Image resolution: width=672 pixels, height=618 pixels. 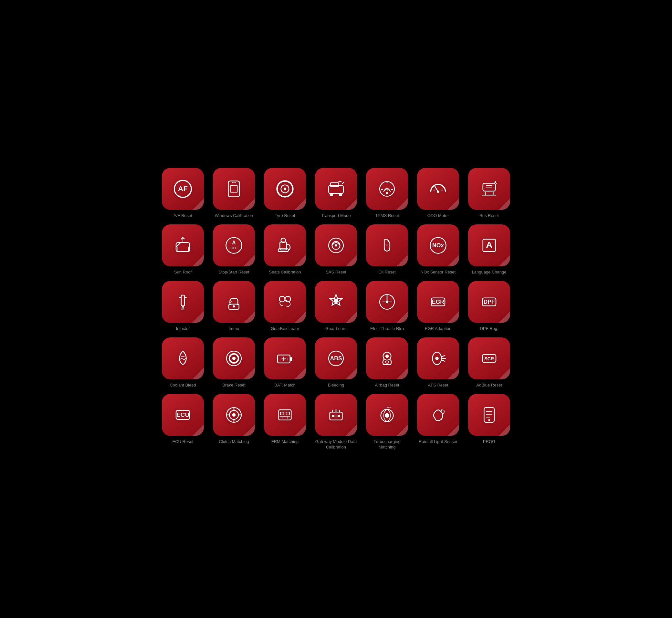 What do you see at coordinates (438, 385) in the screenshot?
I see `afs-reset-label: AFS Reset` at bounding box center [438, 385].